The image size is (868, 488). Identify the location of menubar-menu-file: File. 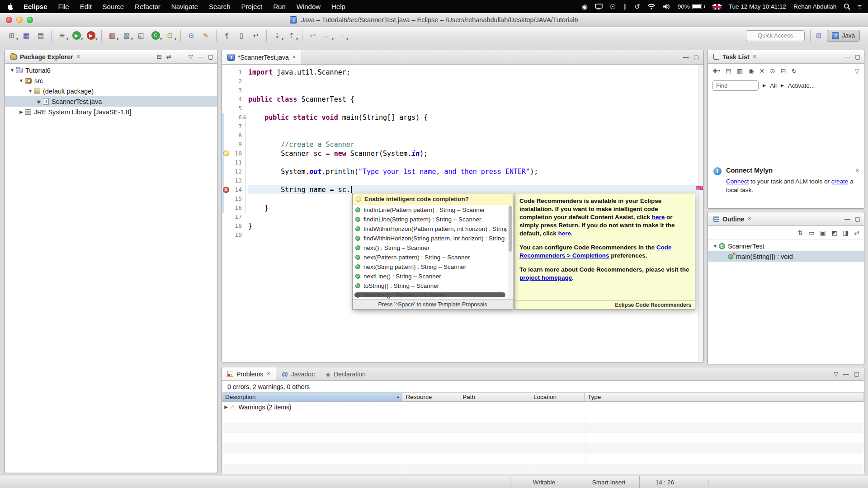
(64, 6).